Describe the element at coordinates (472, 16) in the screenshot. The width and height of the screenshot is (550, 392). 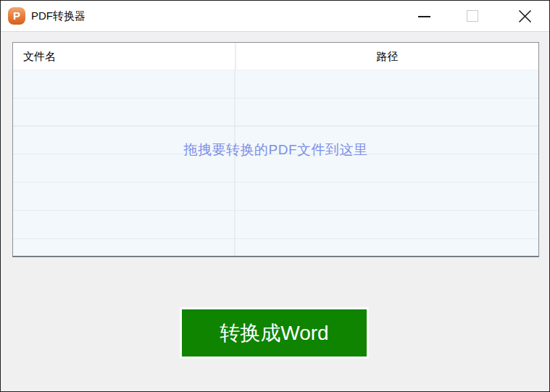
I see `maximize-icon` at that location.